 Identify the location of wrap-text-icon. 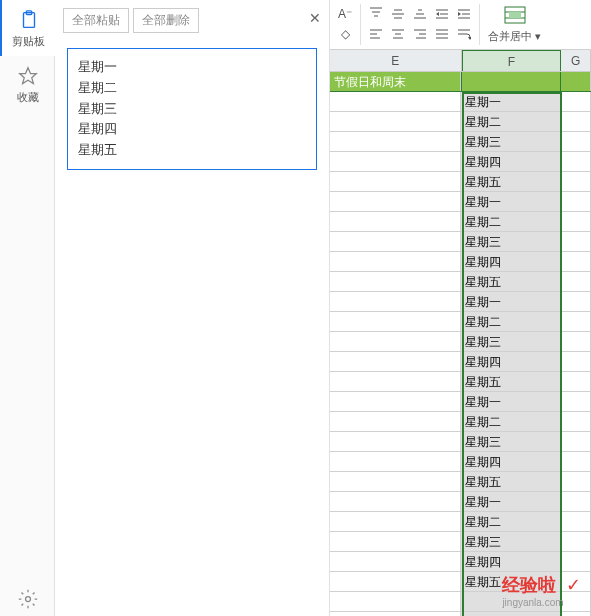
(464, 34).